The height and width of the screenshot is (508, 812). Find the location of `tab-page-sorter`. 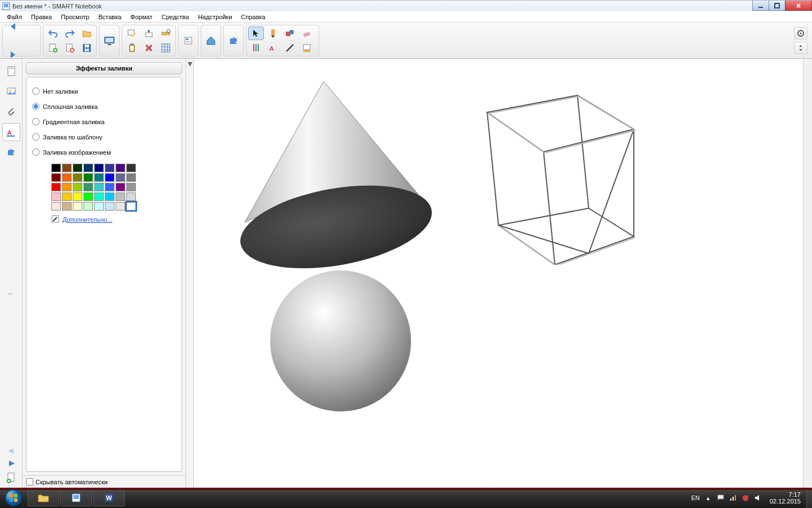

tab-page-sorter is located at coordinates (11, 71).